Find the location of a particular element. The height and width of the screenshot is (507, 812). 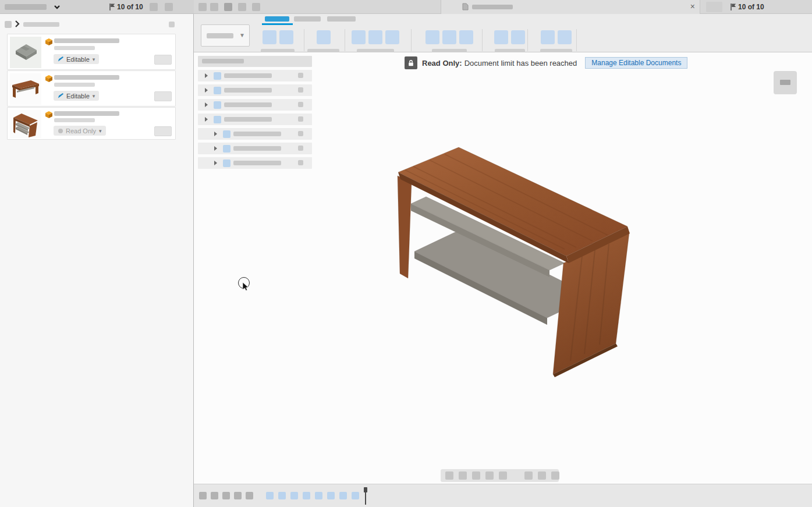

panel-icon is located at coordinates (8, 24).